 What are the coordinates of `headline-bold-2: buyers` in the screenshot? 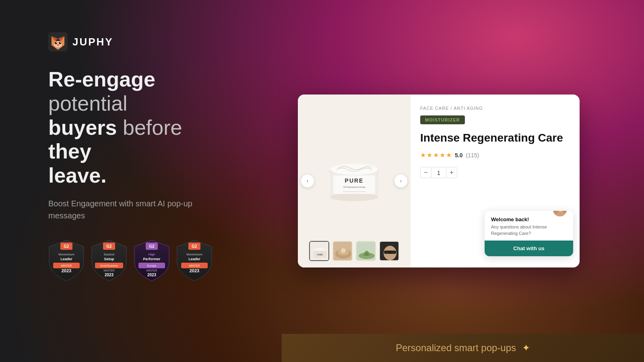 It's located at (83, 128).